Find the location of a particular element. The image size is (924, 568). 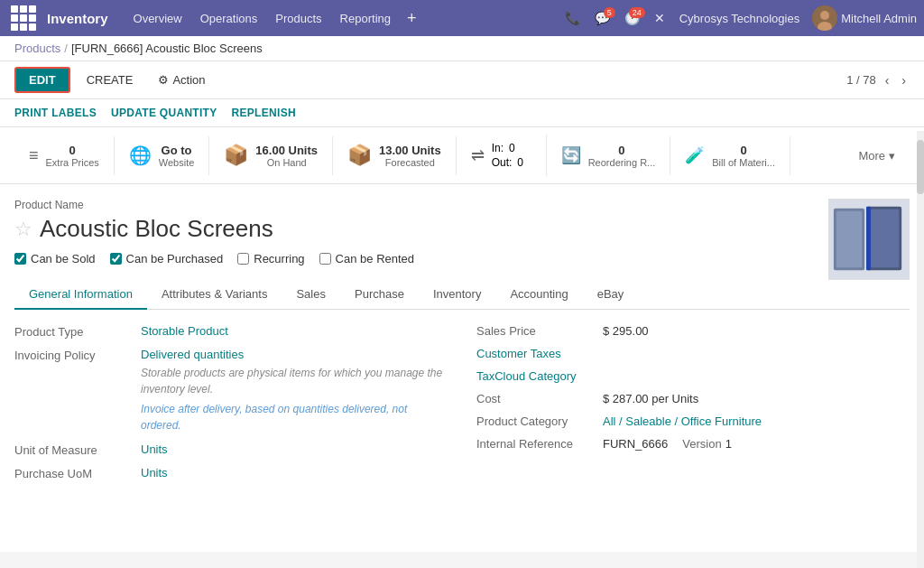

sales-price-value: $ 295.00 is located at coordinates (626, 331).